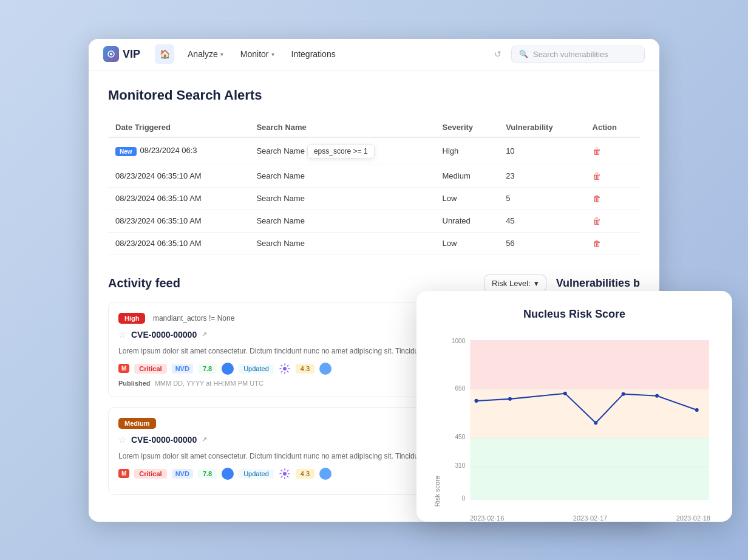 The image size is (748, 560). Describe the element at coordinates (613, 221) in the screenshot. I see `cell-action-3: 🗑` at that location.